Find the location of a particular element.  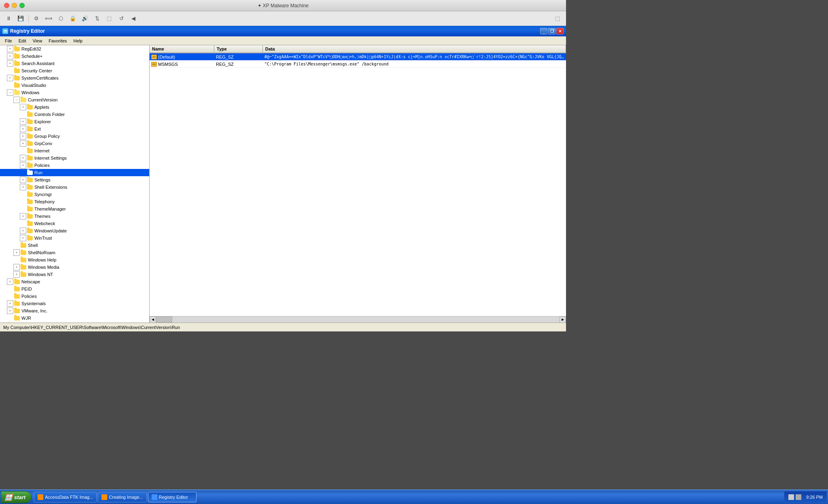

expander-explorer is located at coordinates (23, 122).